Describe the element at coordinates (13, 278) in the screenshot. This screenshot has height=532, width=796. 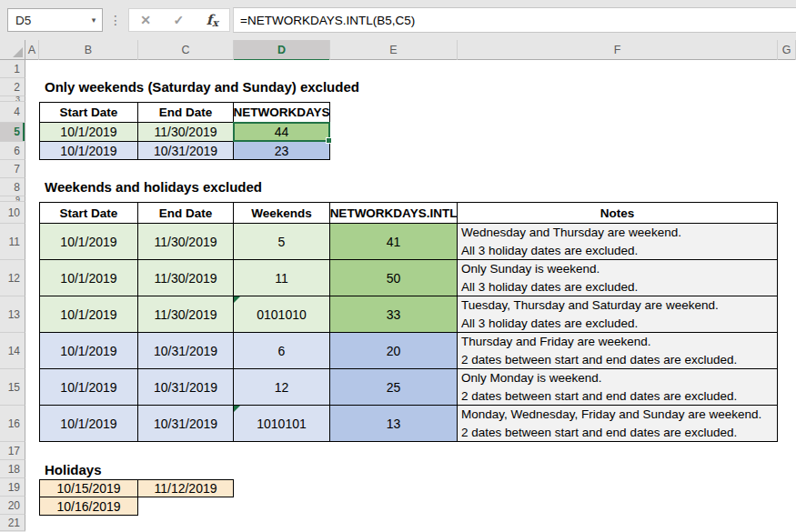
I see `row-header-12: 12` at that location.